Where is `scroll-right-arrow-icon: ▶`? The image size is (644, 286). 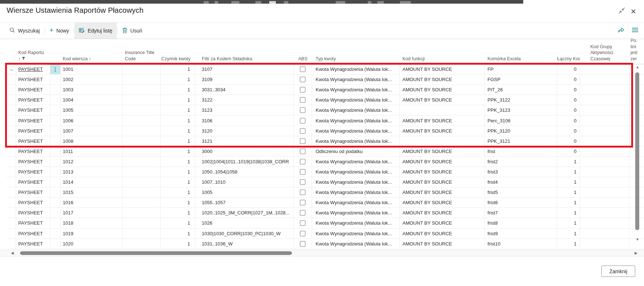
scroll-right-arrow-icon: ▶ is located at coordinates (636, 253).